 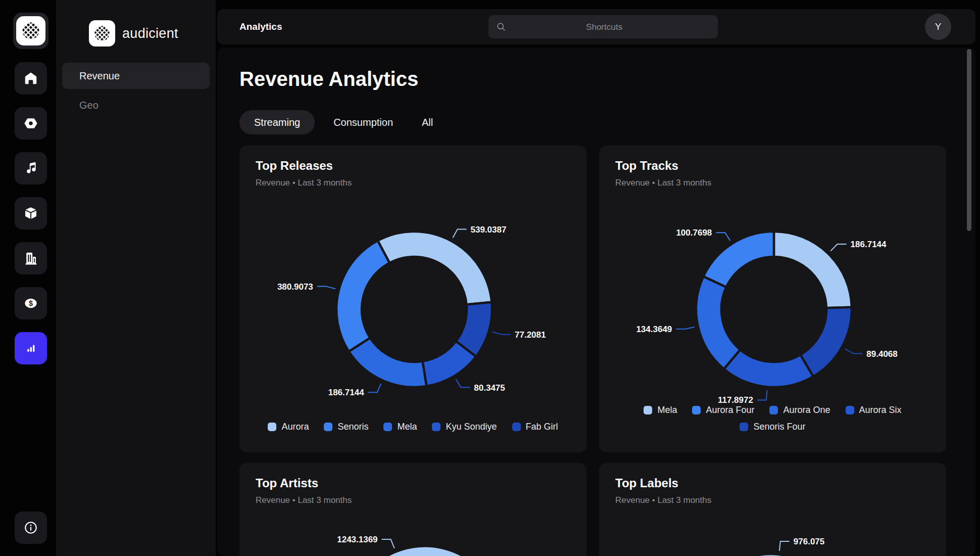 What do you see at coordinates (31, 123) in the screenshot?
I see `hexagon-nut-icon` at bounding box center [31, 123].